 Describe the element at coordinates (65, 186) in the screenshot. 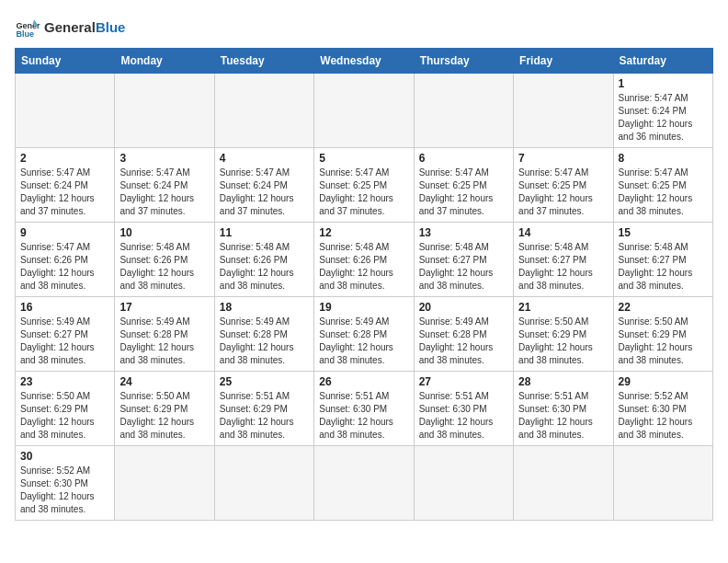

I see `day-cell: 2Sunrise: 5:47 AM Sunset: 6:24 PM Daylig…` at that location.